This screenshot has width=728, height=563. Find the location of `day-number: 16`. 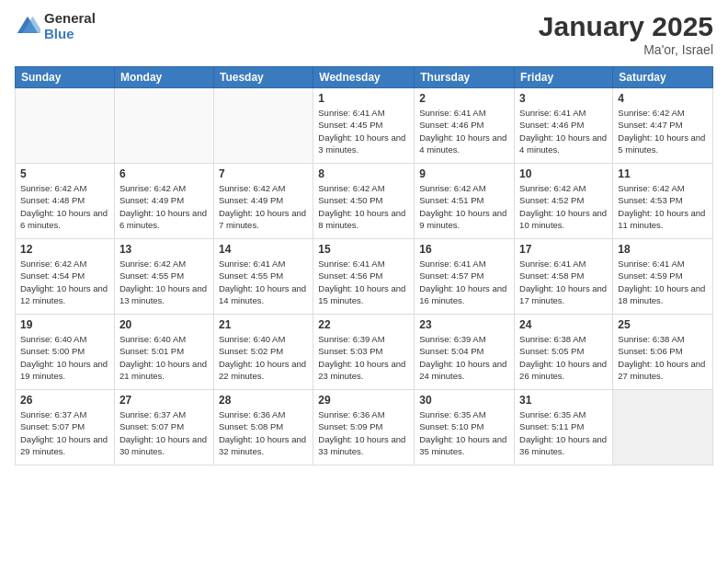

day-number: 16 is located at coordinates (464, 249).